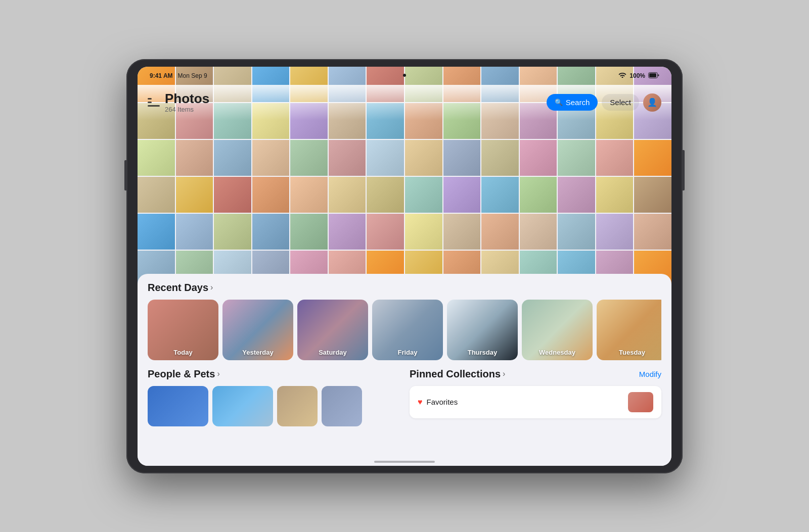 Image resolution: width=809 pixels, height=532 pixels. What do you see at coordinates (187, 109) in the screenshot?
I see `item-count: 264 Items` at bounding box center [187, 109].